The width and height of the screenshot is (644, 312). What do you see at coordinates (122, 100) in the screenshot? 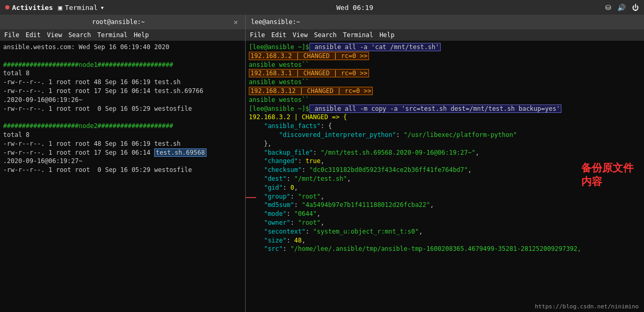
I see `left-line-7: .2020-09-16@06:19:26~` at bounding box center [122, 100].